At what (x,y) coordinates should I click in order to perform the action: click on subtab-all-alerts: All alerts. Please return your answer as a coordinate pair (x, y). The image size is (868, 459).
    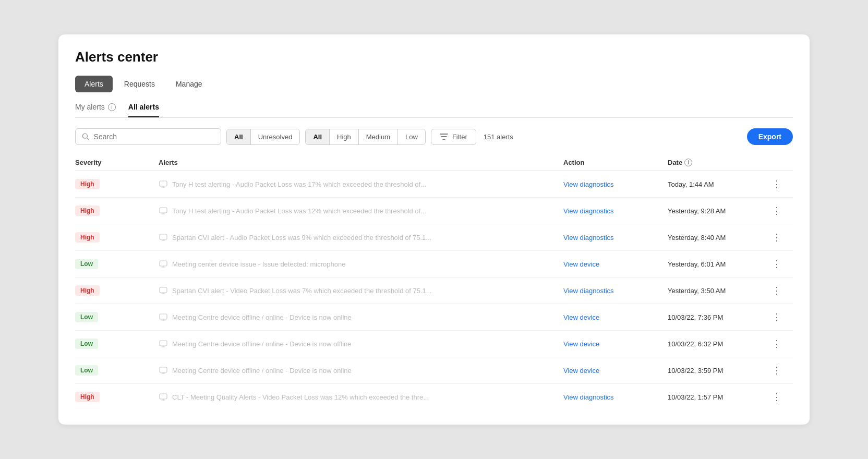
    Looking at the image, I should click on (144, 110).